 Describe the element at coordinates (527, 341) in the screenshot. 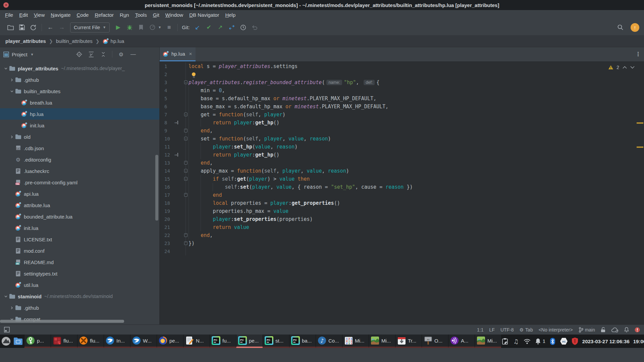

I see `tray-wifi-icon` at that location.